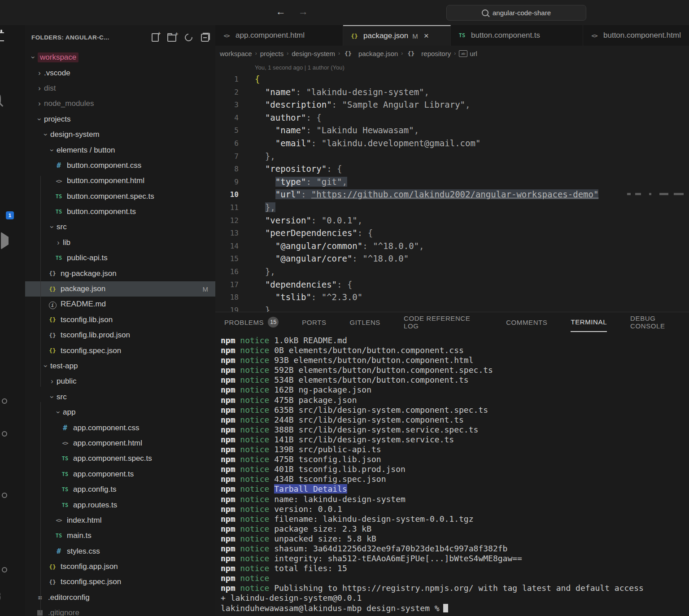 This screenshot has height=616, width=689. I want to click on settings-icon, so click(6, 600).